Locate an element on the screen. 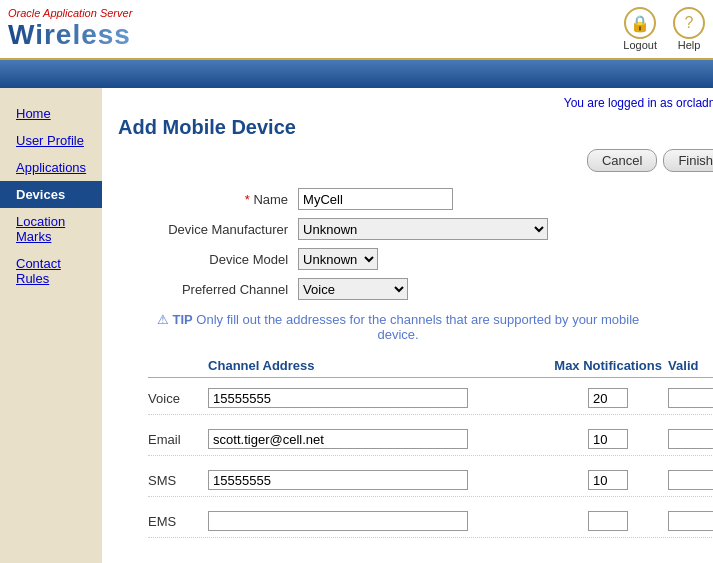 Image resolution: width=713 pixels, height=563 pixels. channel-sms-address-cell is located at coordinates (378, 480).